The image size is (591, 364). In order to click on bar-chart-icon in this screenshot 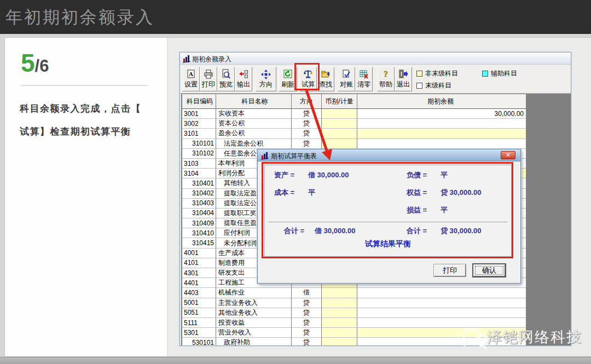, I will do `click(187, 59)`.